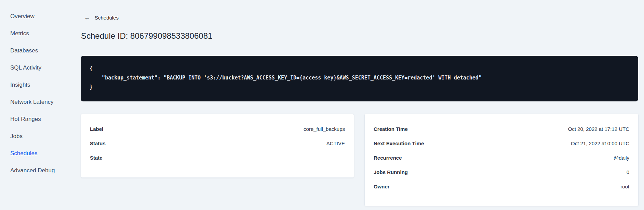 The image size is (644, 210). Describe the element at coordinates (501, 172) in the screenshot. I see `detail-row-jobs-running: Jobs Running 0` at that location.